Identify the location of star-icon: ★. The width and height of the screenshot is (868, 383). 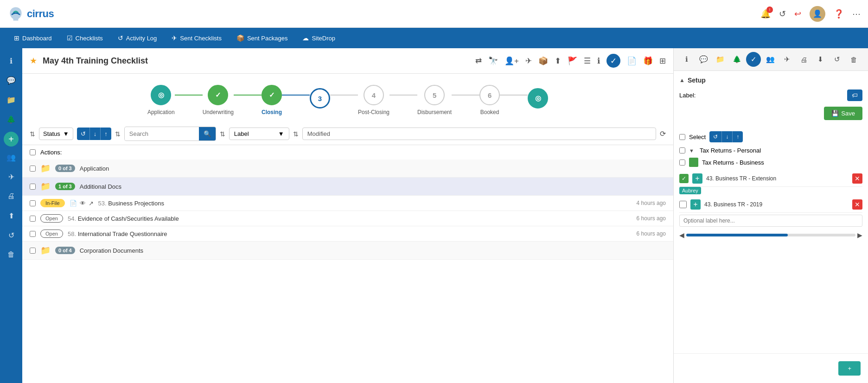
(33, 61).